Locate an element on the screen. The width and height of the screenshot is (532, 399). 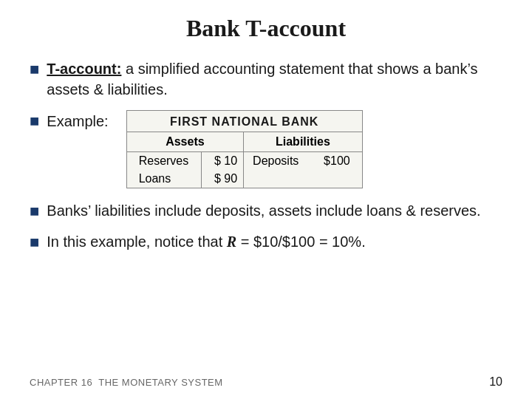
table-row-1: Reserves $ 10 Deposits $100 is located at coordinates (244, 161).